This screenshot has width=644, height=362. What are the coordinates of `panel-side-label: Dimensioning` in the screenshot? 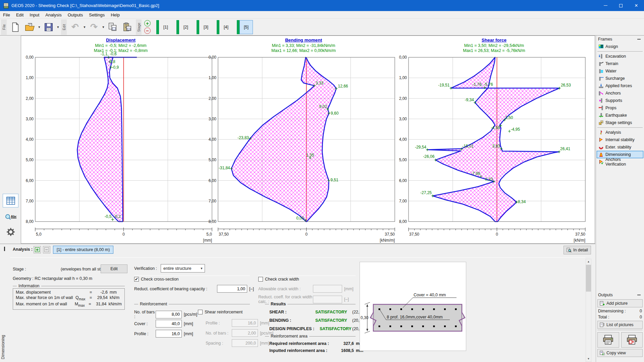 It's located at (3, 347).